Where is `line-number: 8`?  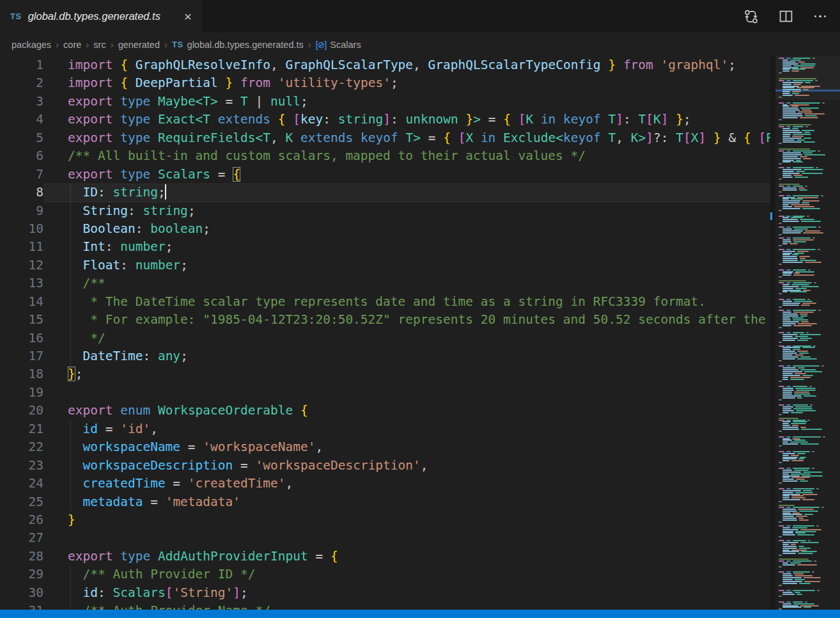
line-number: 8 is located at coordinates (22, 193).